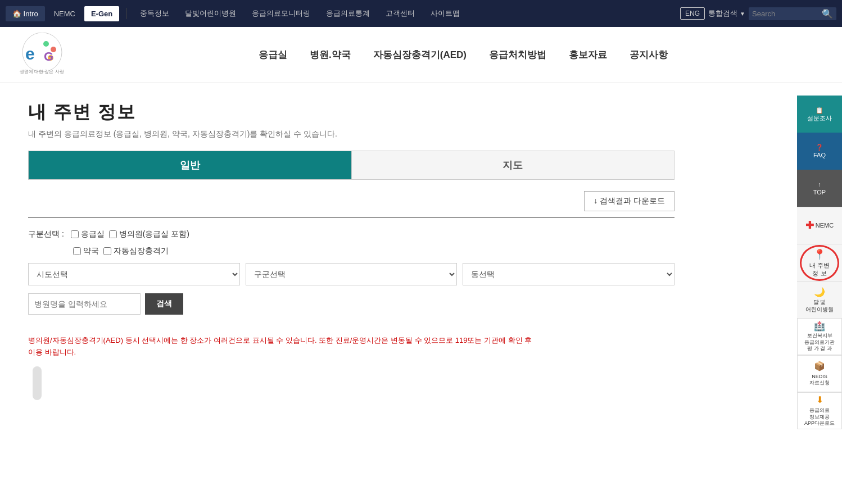 Image resolution: width=842 pixels, height=504 pixels. What do you see at coordinates (154, 234) in the screenshot?
I see `checkbox-hospital-label: 병의원(응급실 포함)` at bounding box center [154, 234].